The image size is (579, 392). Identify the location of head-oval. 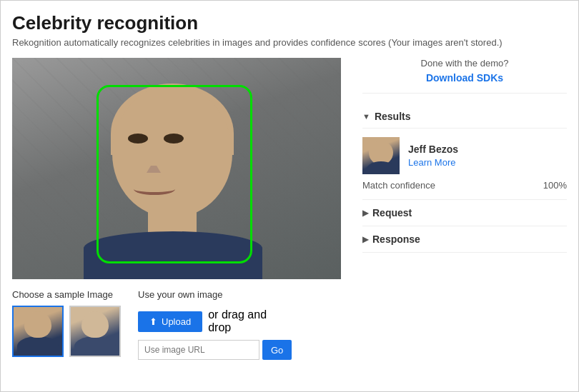
(172, 151).